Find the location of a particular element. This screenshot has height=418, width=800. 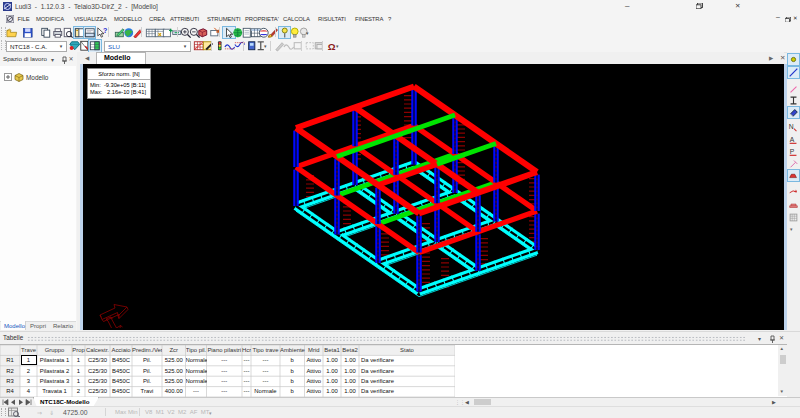

svg-text: P is located at coordinates (792, 152).